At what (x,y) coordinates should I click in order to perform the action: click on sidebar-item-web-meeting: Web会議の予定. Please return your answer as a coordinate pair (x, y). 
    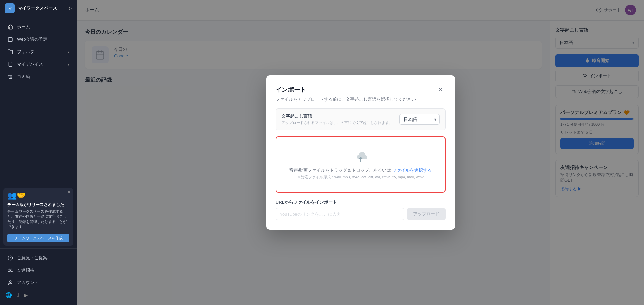
    Looking at the image, I should click on (38, 39).